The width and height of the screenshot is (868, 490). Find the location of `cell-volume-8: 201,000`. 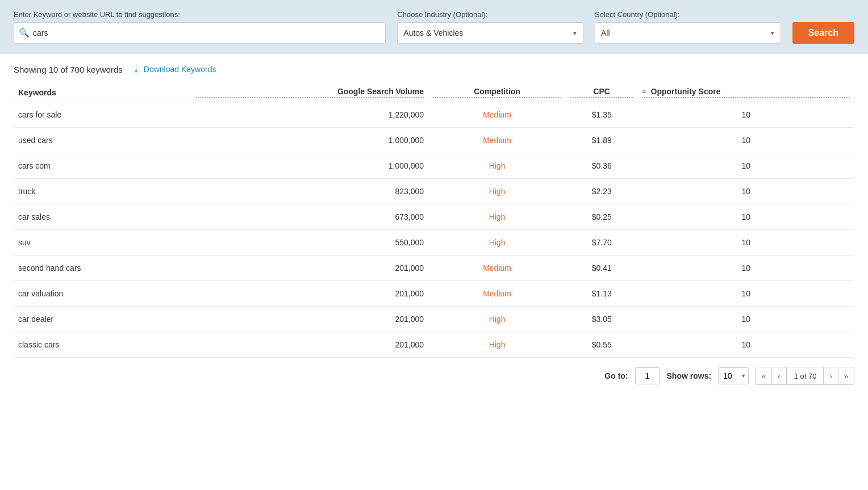

cell-volume-8: 201,000 is located at coordinates (310, 319).